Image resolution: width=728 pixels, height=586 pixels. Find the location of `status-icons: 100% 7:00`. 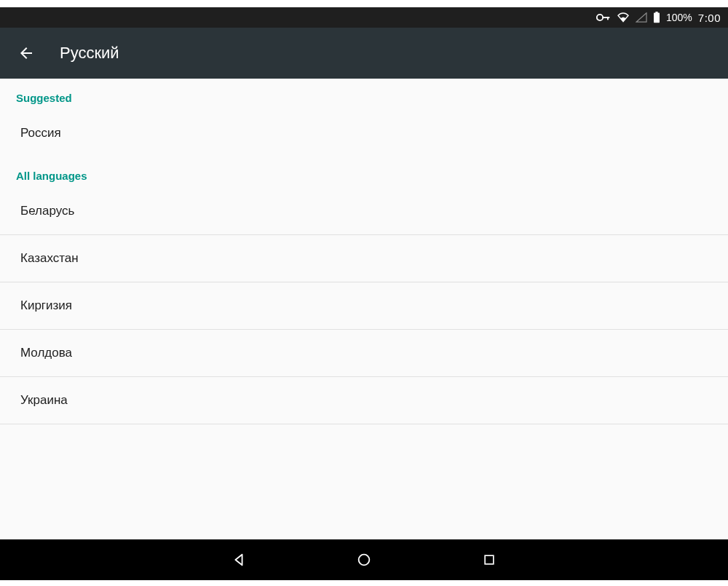

status-icons: 100% 7:00 is located at coordinates (658, 17).